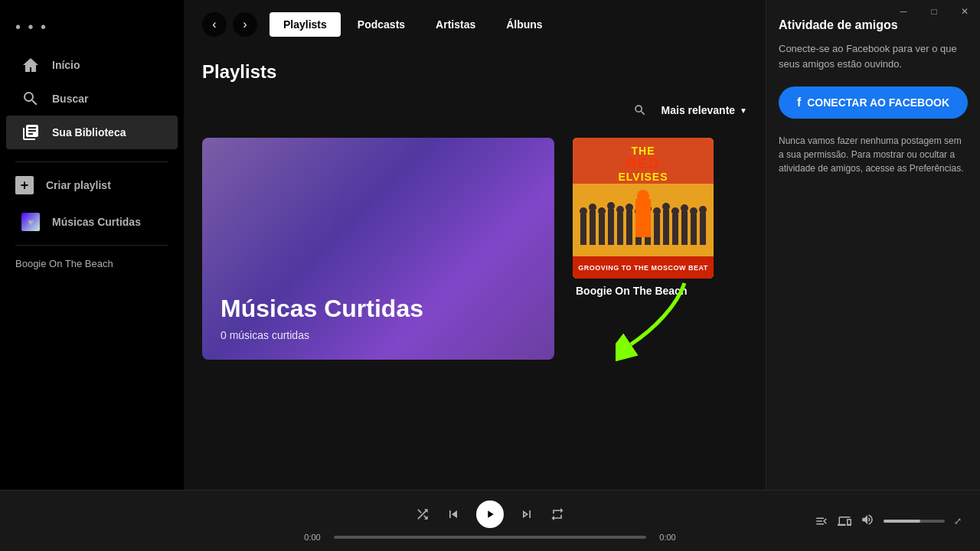 The height and width of the screenshot is (551, 980). Describe the element at coordinates (214, 24) in the screenshot. I see `back-button: ‹` at that location.